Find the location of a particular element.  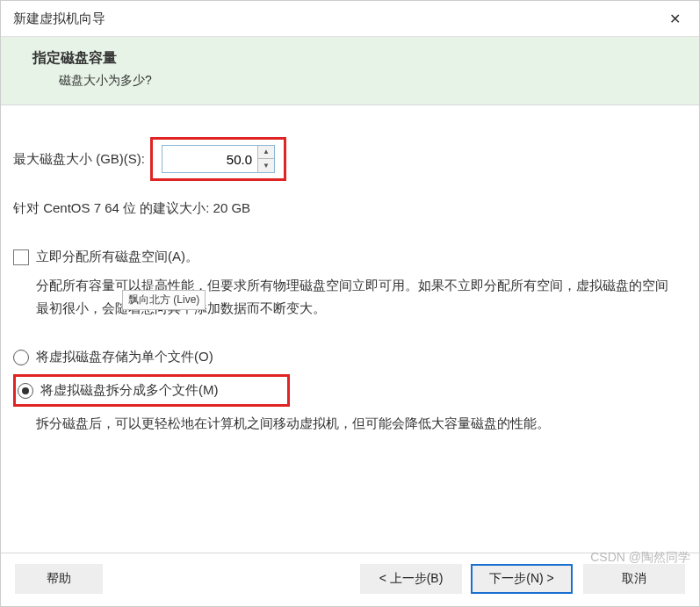

disk-file-radio-group: 将虚拟磁盘存储为单个文件(O) 将虚拟磁盘拆分成多个文件(M) 拆分磁盘后，可以… is located at coordinates (350, 390).